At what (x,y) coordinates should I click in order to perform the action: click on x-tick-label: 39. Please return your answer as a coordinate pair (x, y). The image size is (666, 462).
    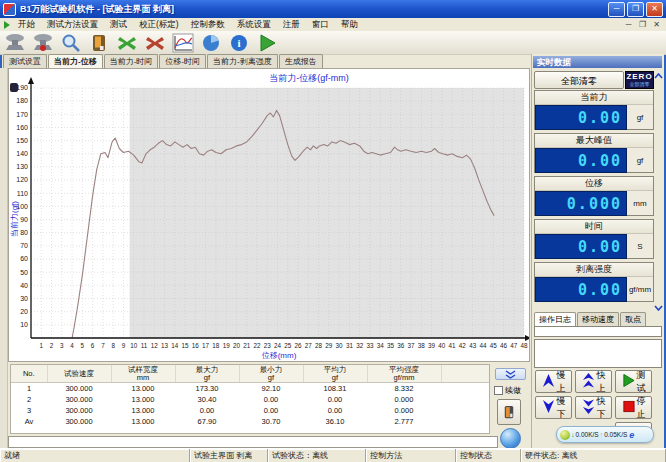
    Looking at the image, I should click on (432, 346).